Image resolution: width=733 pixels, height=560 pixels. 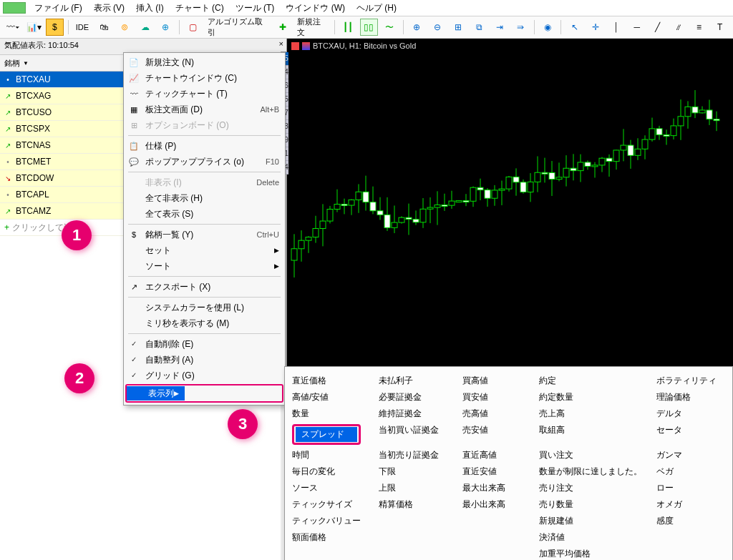 What do you see at coordinates (596, 27) in the screenshot?
I see `crosshair-icon: ✛` at bounding box center [596, 27].